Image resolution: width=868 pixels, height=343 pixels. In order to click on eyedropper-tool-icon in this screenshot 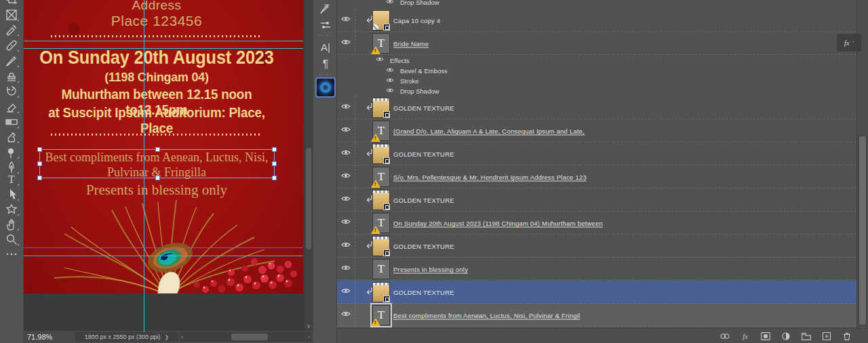, I will do `click(12, 30)`.